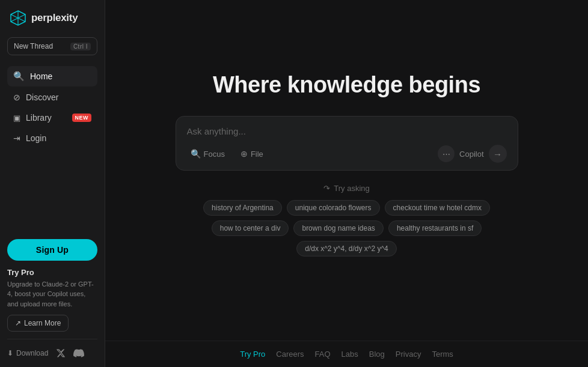  What do you see at coordinates (471, 154) in the screenshot?
I see `copilot-button: Copilot` at bounding box center [471, 154].